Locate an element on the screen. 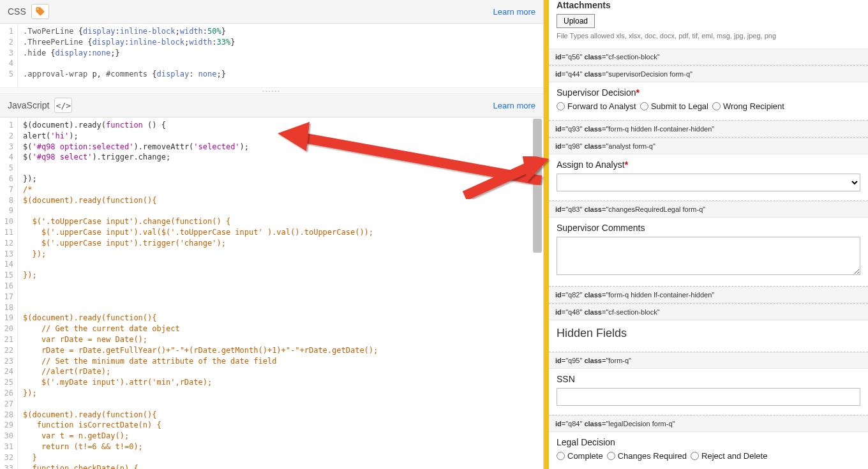  select-q98 is located at coordinates (708, 182).